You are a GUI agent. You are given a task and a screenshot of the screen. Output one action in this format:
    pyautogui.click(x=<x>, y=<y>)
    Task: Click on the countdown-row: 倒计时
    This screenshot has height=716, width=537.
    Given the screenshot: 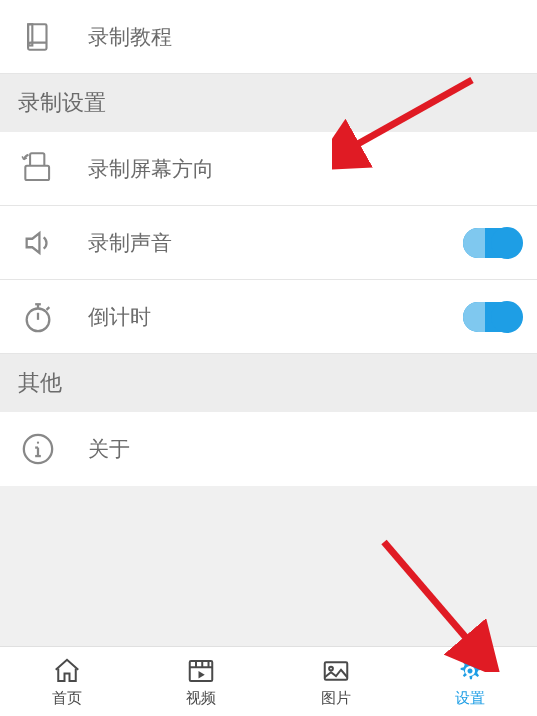 What is the action you would take?
    pyautogui.click(x=268, y=317)
    